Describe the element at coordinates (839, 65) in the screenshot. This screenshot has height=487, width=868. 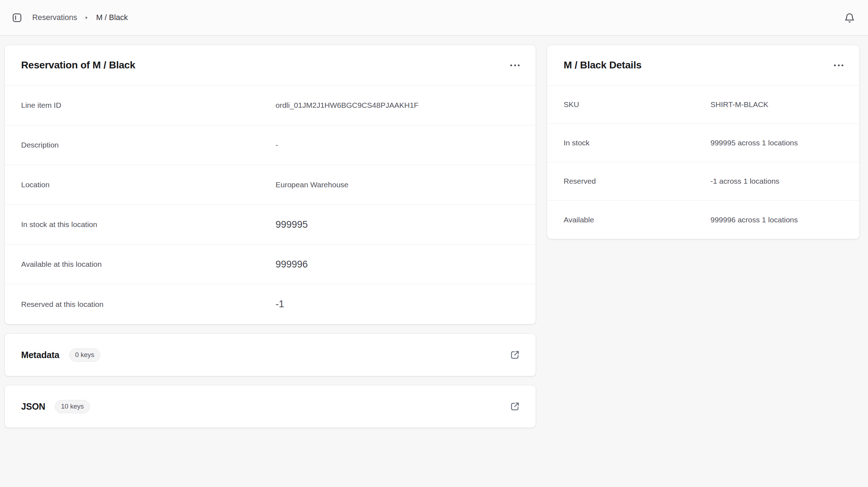
I see `details-card-menu-button` at that location.